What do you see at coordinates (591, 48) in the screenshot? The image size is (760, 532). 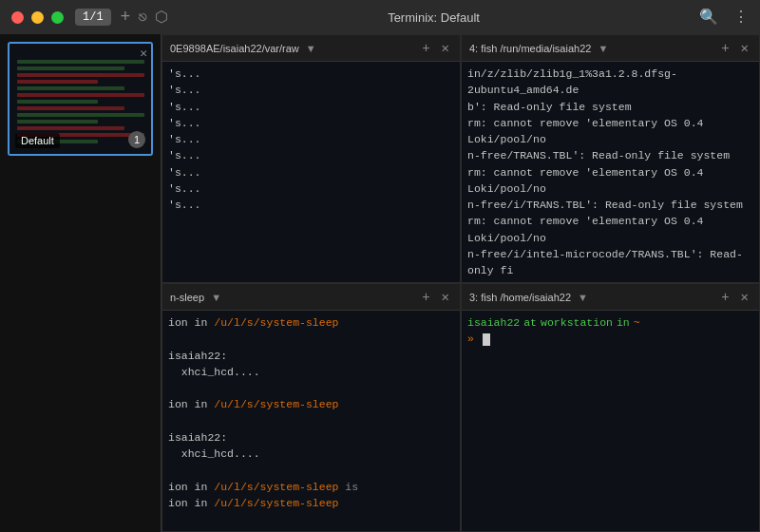 I see `tab-title-top-right: 4: fish /run/media/isaiah22 ▼` at bounding box center [591, 48].